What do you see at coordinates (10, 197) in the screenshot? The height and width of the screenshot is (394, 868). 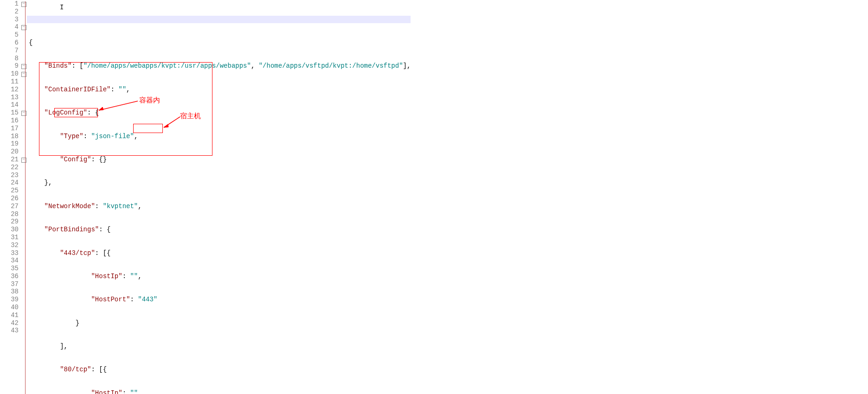 I see `line-gutter: 12345678910 11121314151617181920 2122232…` at bounding box center [10, 197].